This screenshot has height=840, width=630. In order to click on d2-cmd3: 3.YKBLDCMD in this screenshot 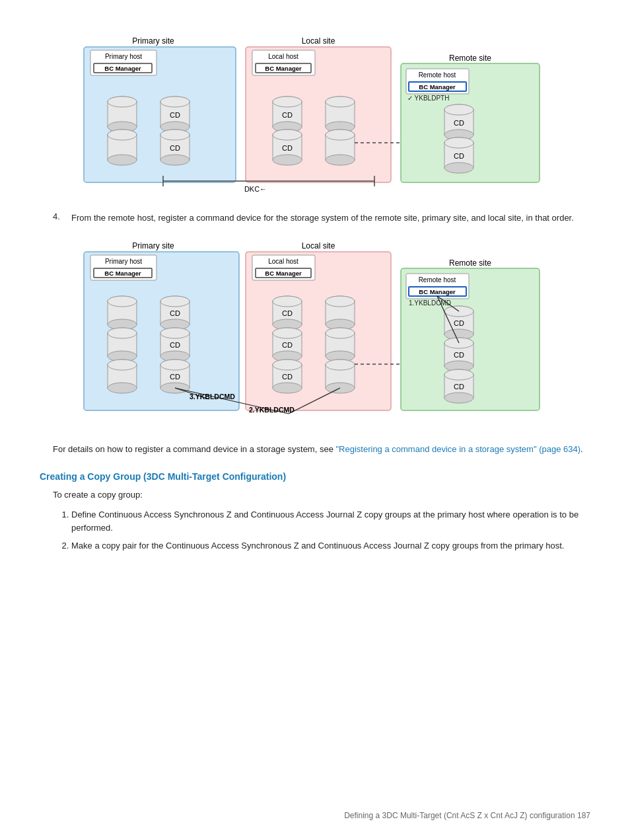, I will do `click(213, 397)`.